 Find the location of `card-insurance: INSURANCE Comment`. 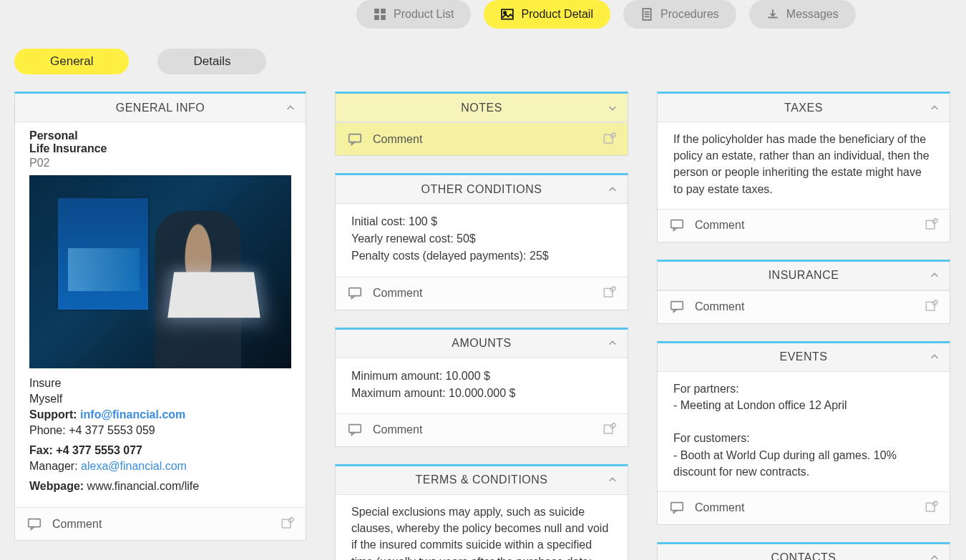

card-insurance: INSURANCE Comment is located at coordinates (804, 292).